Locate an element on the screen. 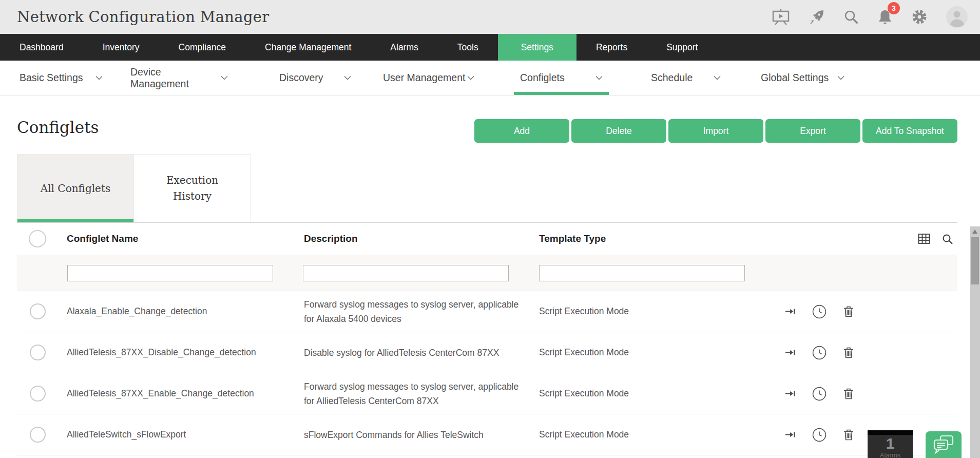 Image resolution: width=980 pixels, height=458 pixels. filter-configlet-name-input is located at coordinates (170, 273).